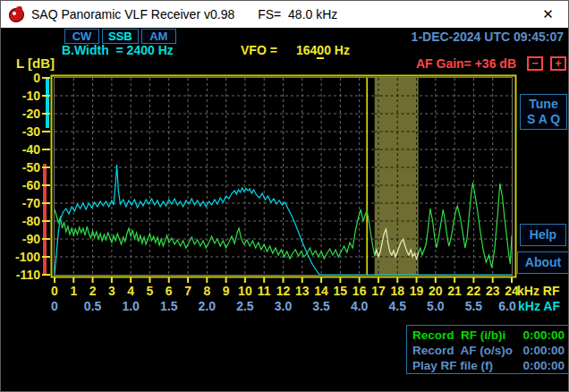 Image resolution: width=569 pixels, height=392 pixels. Describe the element at coordinates (454, 291) in the screenshot. I see `x-rf-tick-label: 21` at that location.